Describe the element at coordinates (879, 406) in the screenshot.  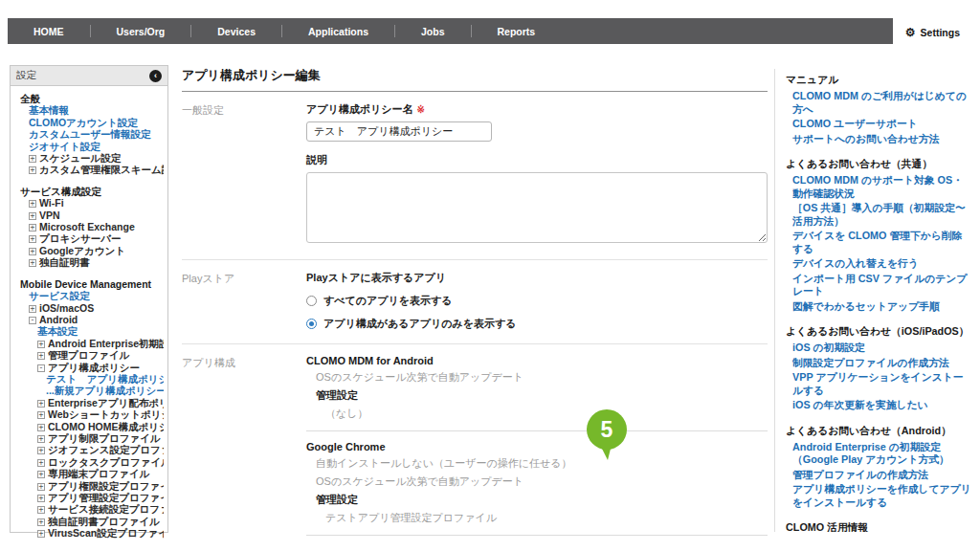
I see `help-link: iOS の年次更新を実施したい` at that location.